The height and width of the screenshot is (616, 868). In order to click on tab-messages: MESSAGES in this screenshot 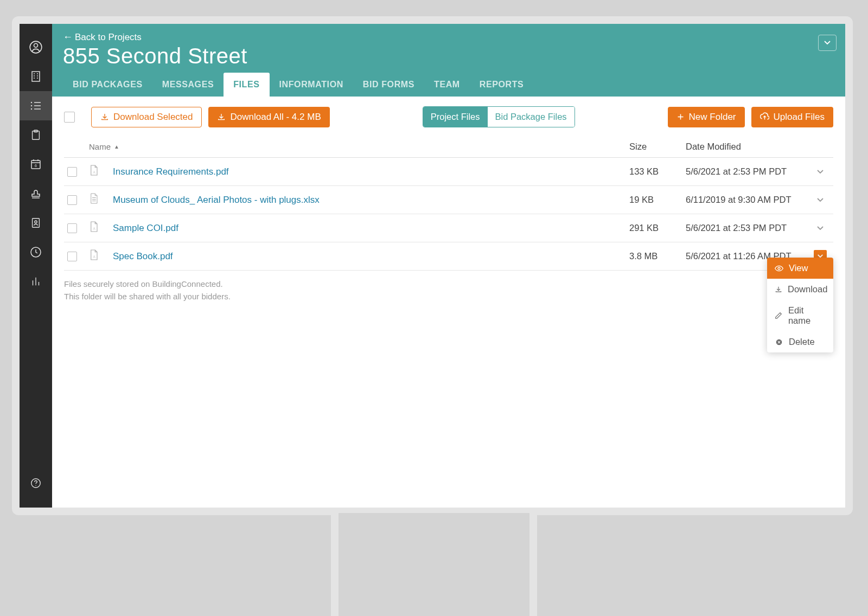, I will do `click(188, 85)`.